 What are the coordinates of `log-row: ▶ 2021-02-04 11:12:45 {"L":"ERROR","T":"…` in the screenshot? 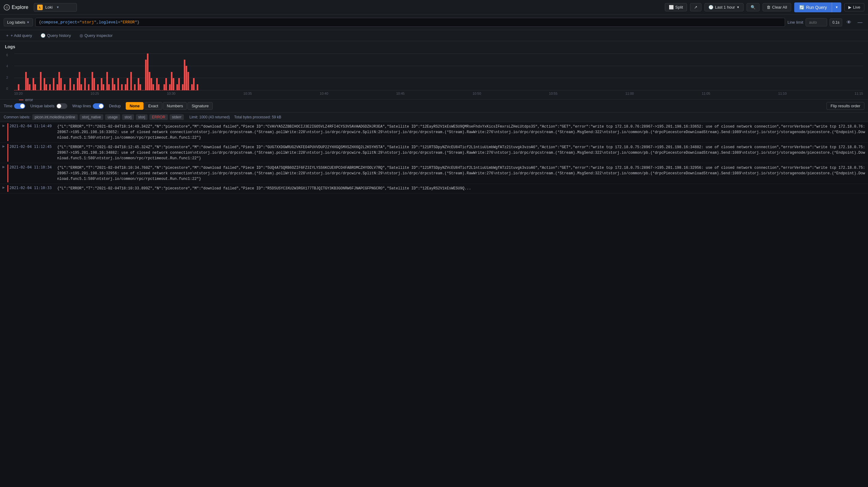 It's located at (434, 153).